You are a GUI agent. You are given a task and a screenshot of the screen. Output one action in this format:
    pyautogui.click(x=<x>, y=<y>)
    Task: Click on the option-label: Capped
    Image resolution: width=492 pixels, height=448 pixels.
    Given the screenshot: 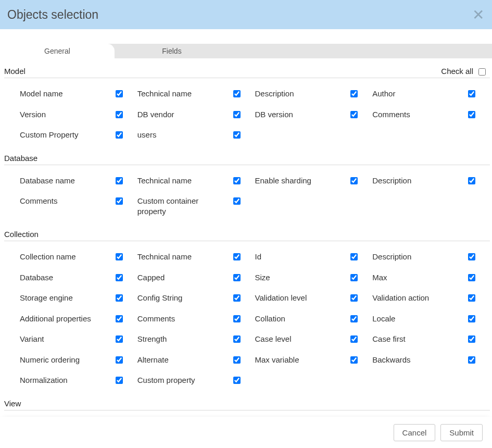 What is the action you would take?
    pyautogui.click(x=153, y=278)
    